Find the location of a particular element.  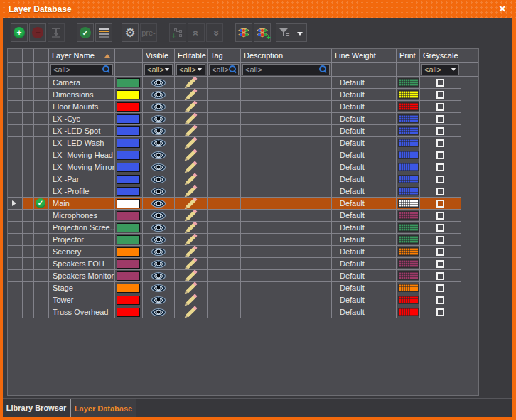

add-layer-button: + is located at coordinates (19, 33).